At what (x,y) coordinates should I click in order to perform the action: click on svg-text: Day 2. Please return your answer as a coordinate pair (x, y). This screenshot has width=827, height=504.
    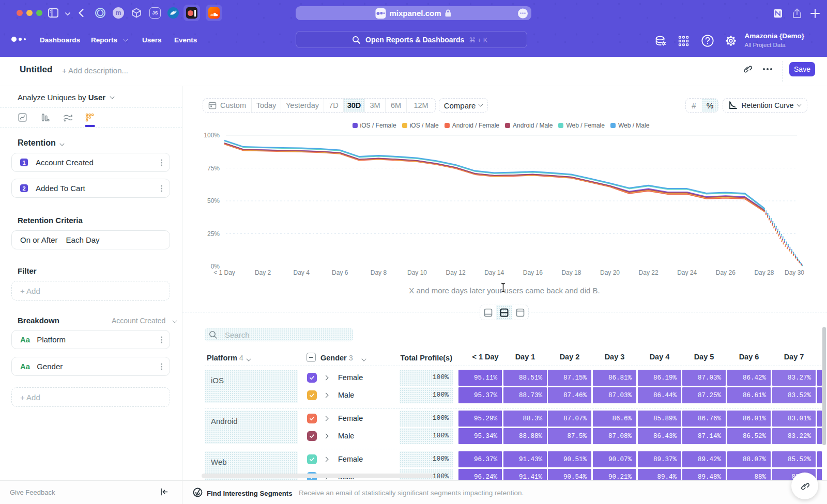
    Looking at the image, I should click on (263, 273).